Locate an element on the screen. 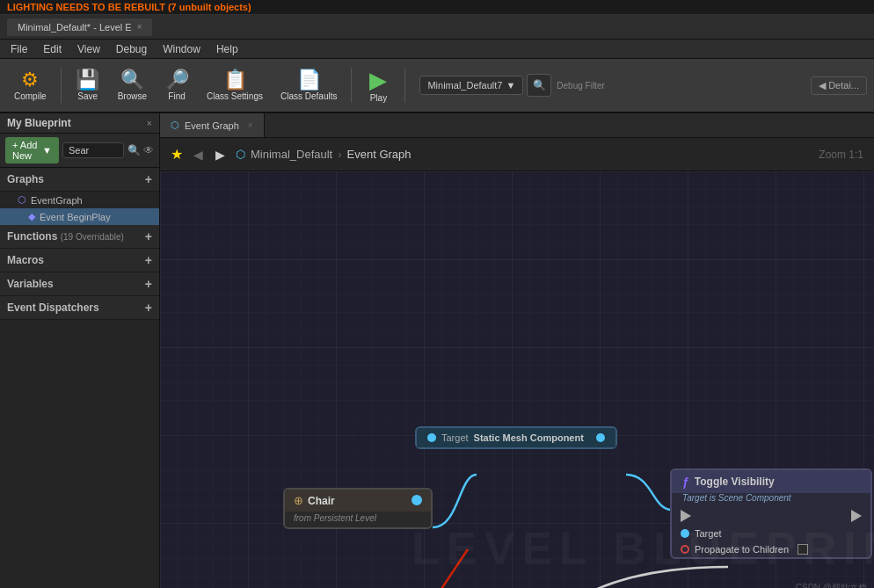 The image size is (874, 588). debug-search-icon: 🔍 is located at coordinates (540, 85).